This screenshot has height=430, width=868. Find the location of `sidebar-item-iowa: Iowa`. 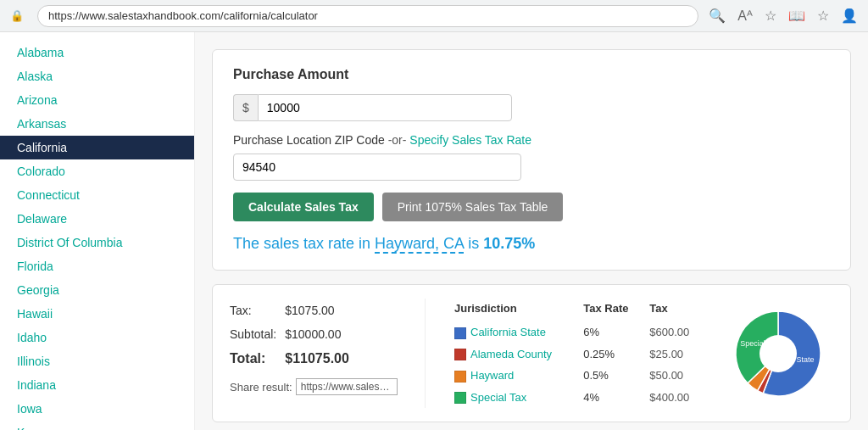

sidebar-item-iowa: Iowa is located at coordinates (97, 409).